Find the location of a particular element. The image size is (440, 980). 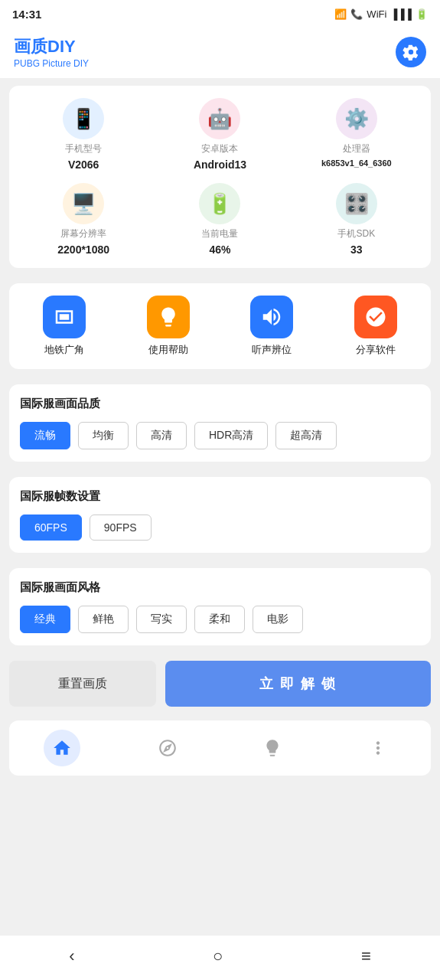

device-model-value: V2066 is located at coordinates (83, 165).